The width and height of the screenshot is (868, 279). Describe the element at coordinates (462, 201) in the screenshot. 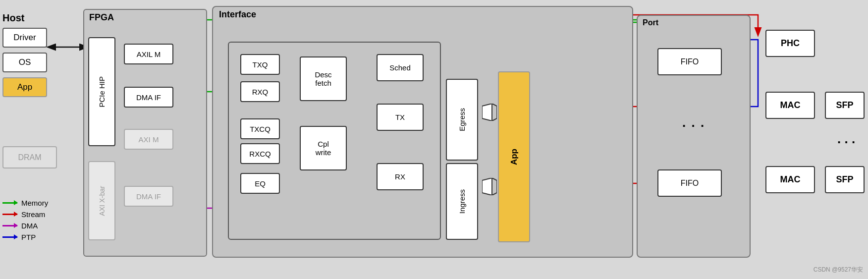

I see `ingress-label: Ingress` at that location.